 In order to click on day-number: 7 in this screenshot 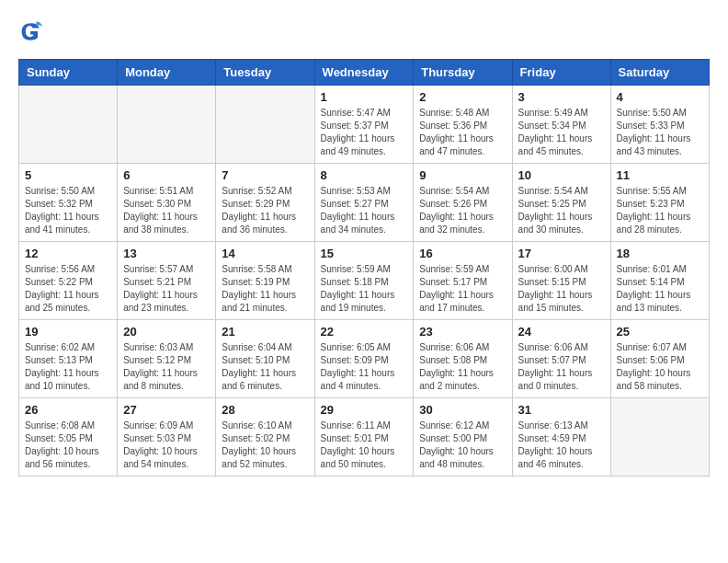, I will do `click(265, 175)`.